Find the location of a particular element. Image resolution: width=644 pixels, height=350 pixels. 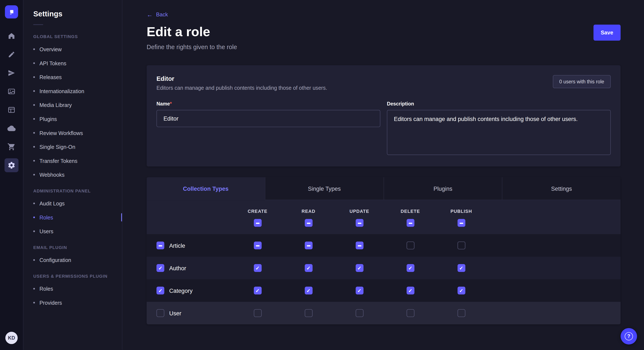

sidebar-item-internationalization: Internationalization is located at coordinates (73, 91).